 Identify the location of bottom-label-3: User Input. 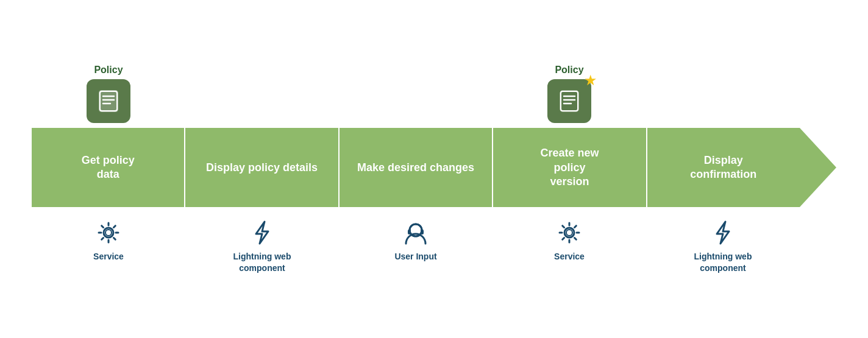
(416, 256).